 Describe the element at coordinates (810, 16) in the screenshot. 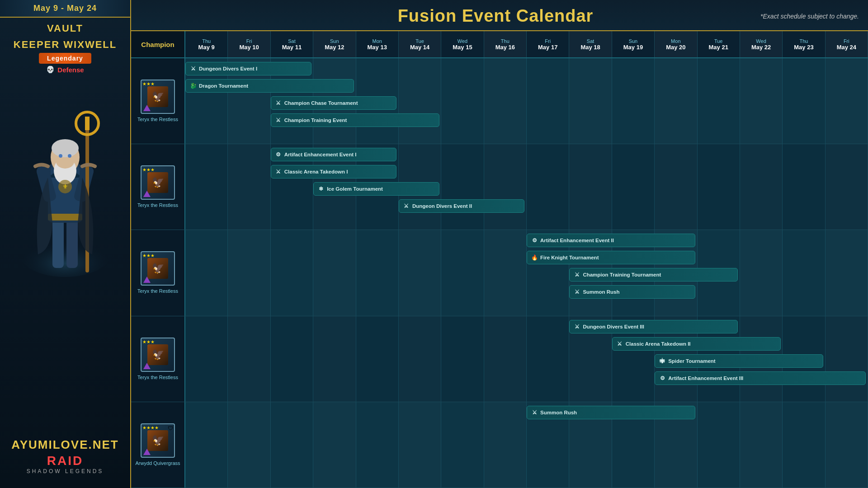

I see `schedule-notice: *Exact schedule subject to change.` at that location.